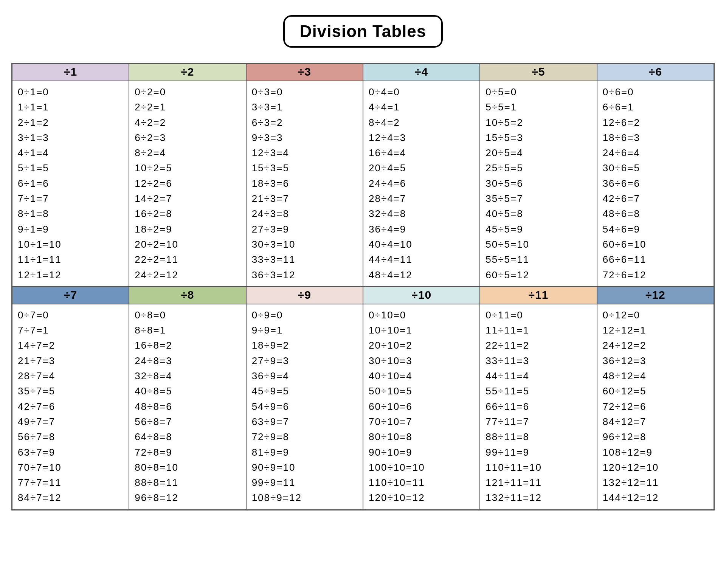 Image resolution: width=726 pixels, height=588 pixels. I want to click on equation: 30÷3=10, so click(305, 244).